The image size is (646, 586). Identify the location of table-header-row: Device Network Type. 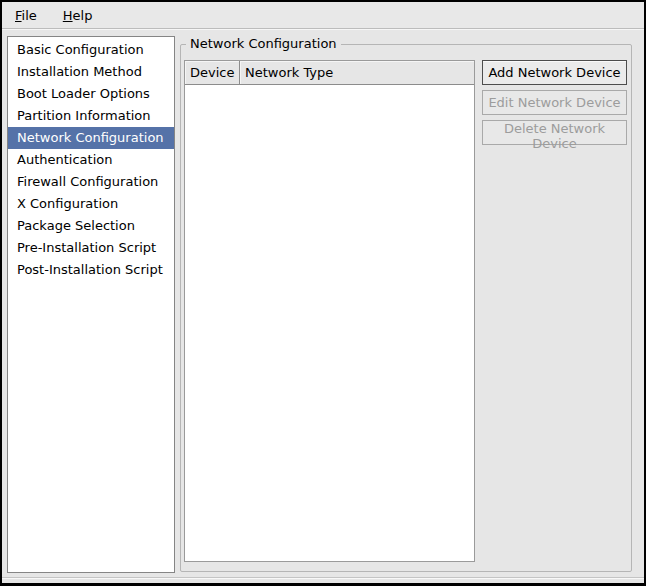
(330, 73).